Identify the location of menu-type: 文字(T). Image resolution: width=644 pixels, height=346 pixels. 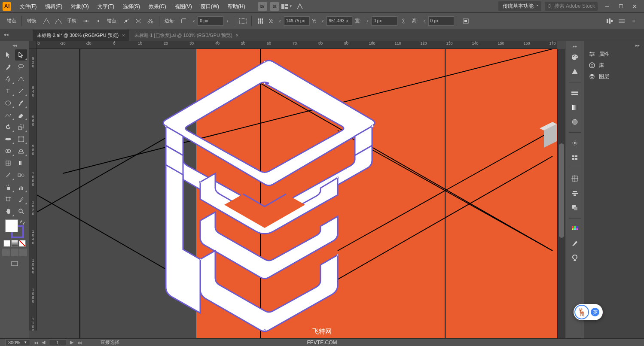
(106, 6).